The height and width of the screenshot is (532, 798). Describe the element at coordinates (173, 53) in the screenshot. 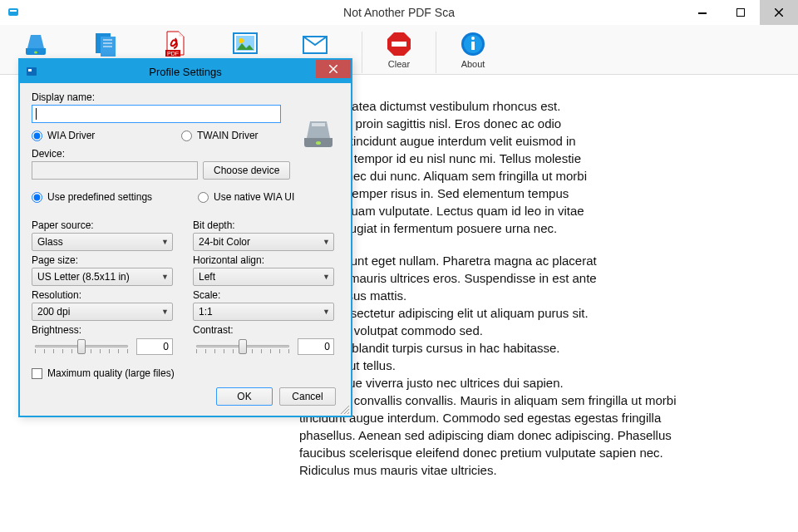

I see `svg-text: PDF` at that location.